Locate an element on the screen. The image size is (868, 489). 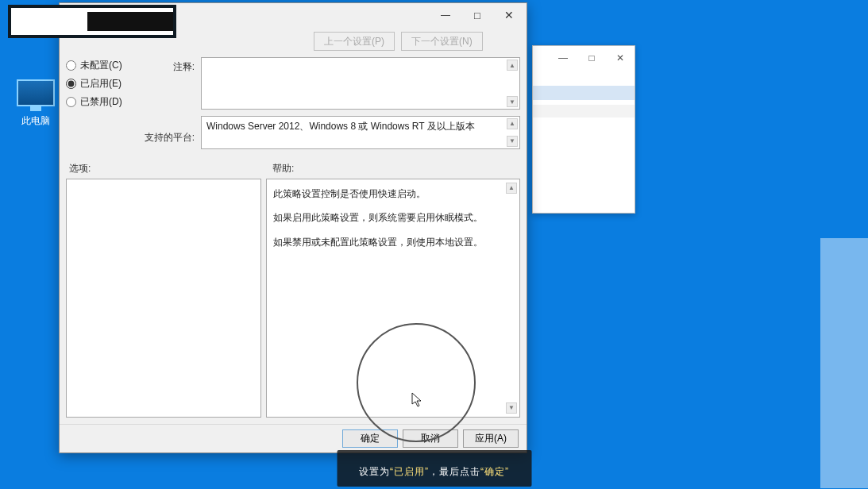
next-setting-button: 下一个设置(N) is located at coordinates (442, 41).